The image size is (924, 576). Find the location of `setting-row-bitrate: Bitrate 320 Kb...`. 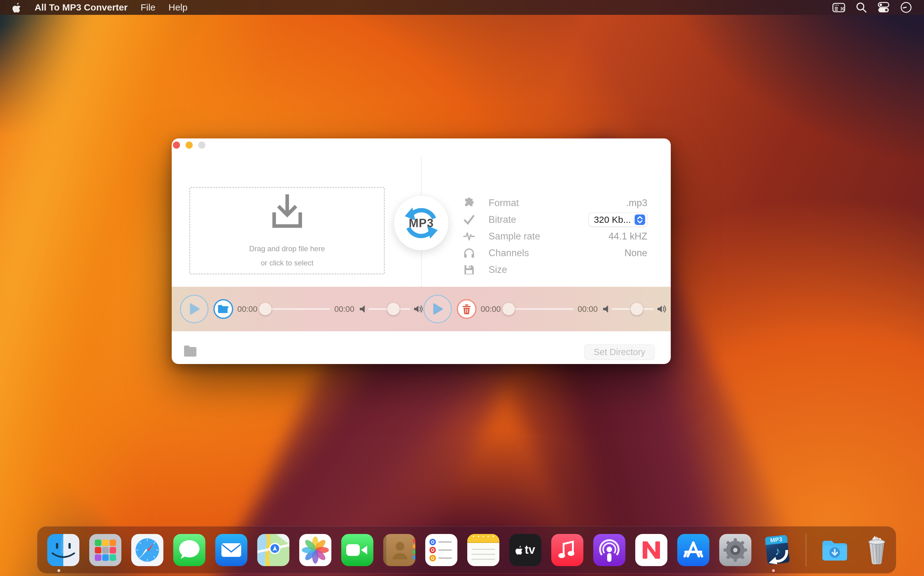

setting-row-bitrate: Bitrate 320 Kb... is located at coordinates (555, 220).